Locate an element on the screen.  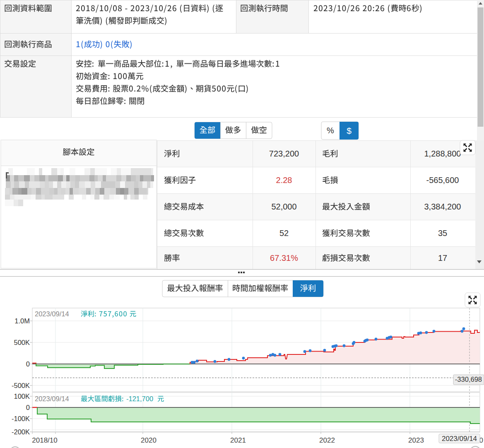
svg-text: 3,384,200 is located at coordinates (443, 207).